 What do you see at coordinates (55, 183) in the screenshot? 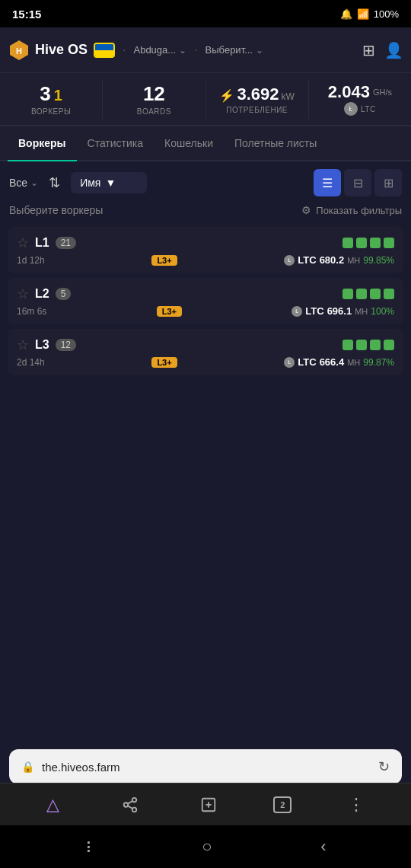
I see `sort-direction-button: ⇅` at bounding box center [55, 183].